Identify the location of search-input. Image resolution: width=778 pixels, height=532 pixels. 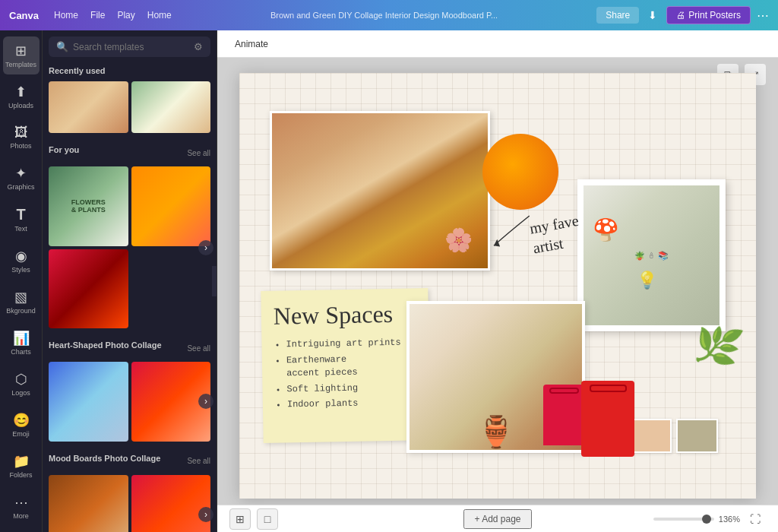
(131, 47).